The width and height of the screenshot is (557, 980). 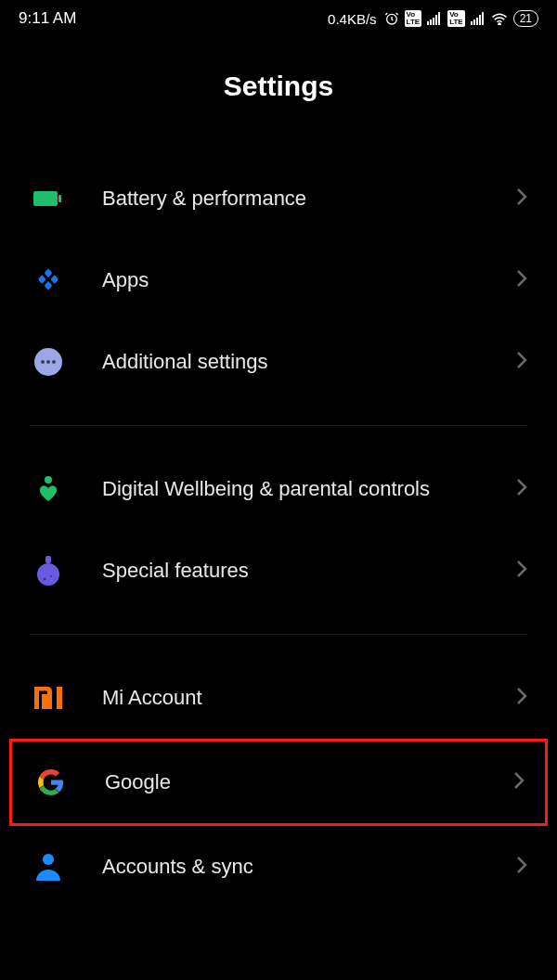 What do you see at coordinates (48, 867) in the screenshot?
I see `person-icon` at bounding box center [48, 867].